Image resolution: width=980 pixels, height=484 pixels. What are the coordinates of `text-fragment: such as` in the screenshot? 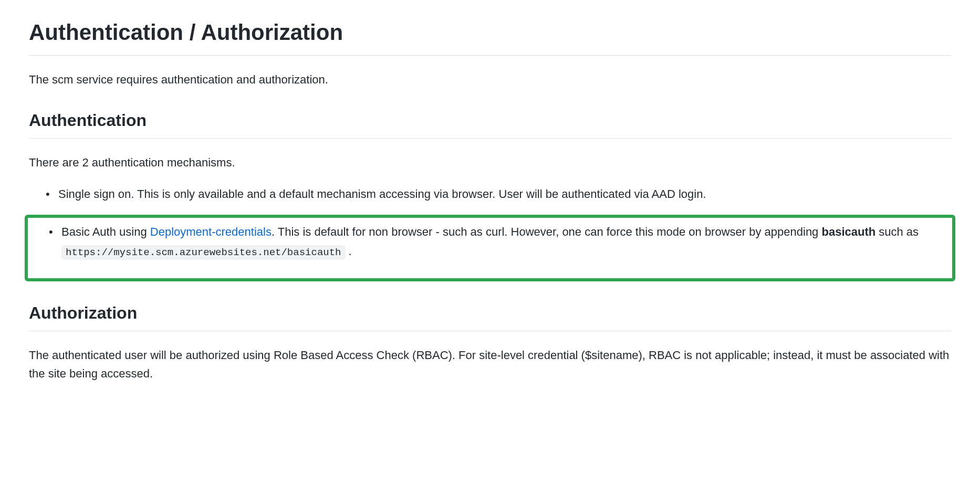 It's located at (897, 232).